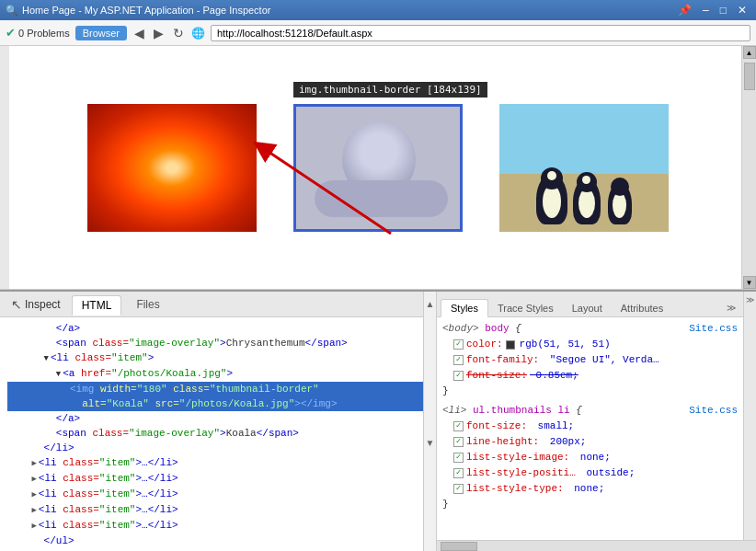 The height and width of the screenshot is (551, 756). What do you see at coordinates (147, 304) in the screenshot?
I see `files-tab: Files` at bounding box center [147, 304].